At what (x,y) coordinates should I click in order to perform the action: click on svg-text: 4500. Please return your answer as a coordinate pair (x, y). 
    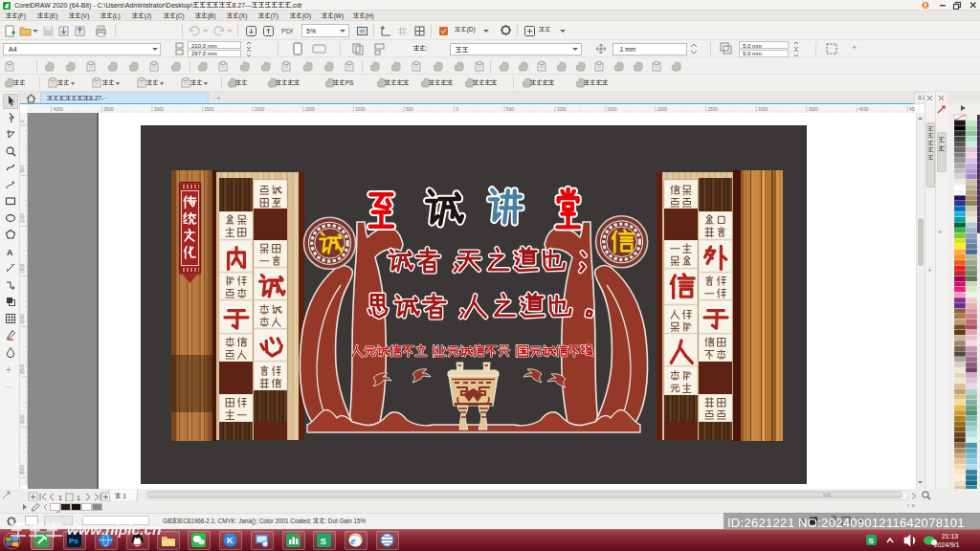
    Looking at the image, I should click on (912, 109).